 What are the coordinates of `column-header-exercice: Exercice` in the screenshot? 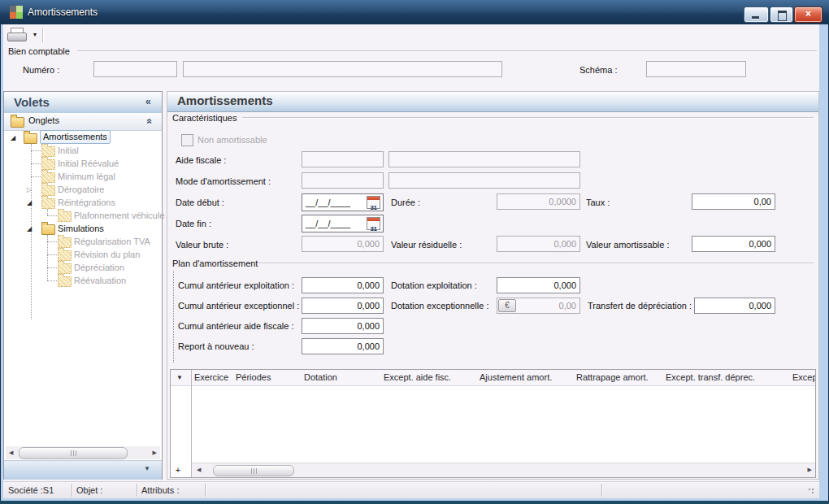 It's located at (211, 377).